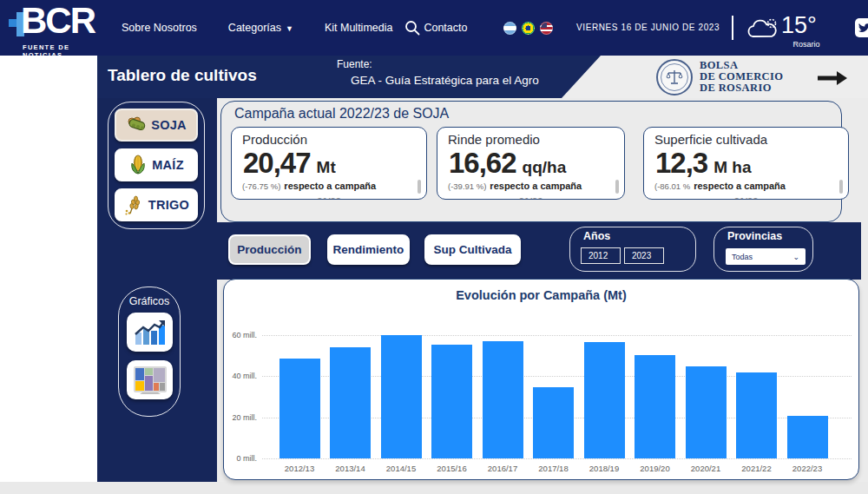  What do you see at coordinates (757, 415) in the screenshot?
I see `bar-2021/22` at bounding box center [757, 415].